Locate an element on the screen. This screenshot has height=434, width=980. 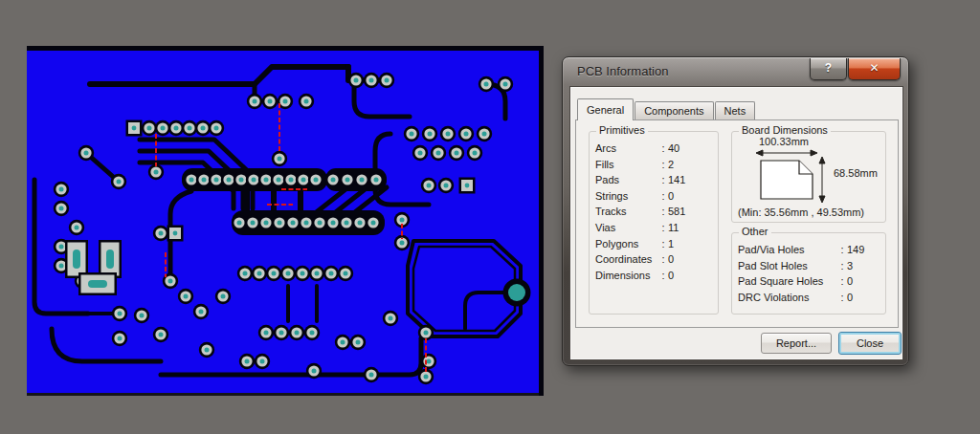
close-dialog-button: Close is located at coordinates (870, 343).